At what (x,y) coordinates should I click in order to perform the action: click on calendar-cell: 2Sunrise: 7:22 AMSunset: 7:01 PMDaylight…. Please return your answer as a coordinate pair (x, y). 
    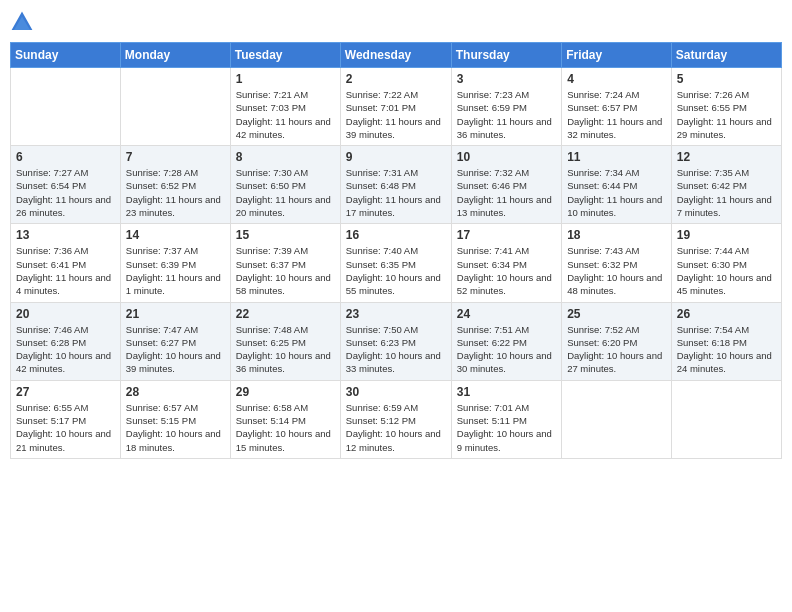
    Looking at the image, I should click on (396, 107).